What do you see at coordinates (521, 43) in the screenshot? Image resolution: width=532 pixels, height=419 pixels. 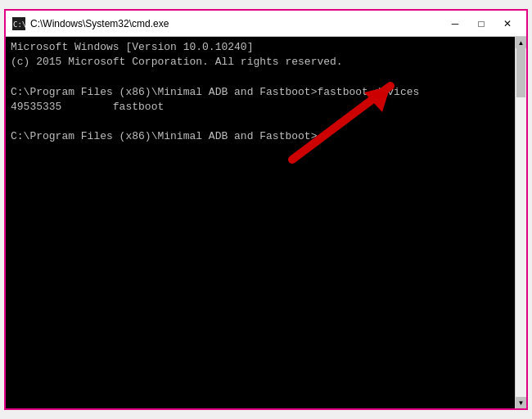 I see `scroll-up-arrow: ▲` at bounding box center [521, 43].